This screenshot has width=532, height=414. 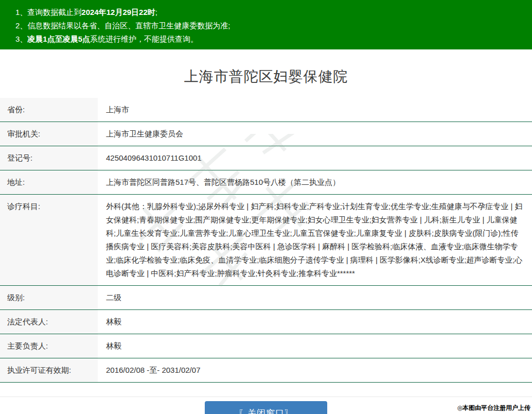 What do you see at coordinates (49, 110) in the screenshot?
I see `field-label: 省份:` at bounding box center [49, 110].